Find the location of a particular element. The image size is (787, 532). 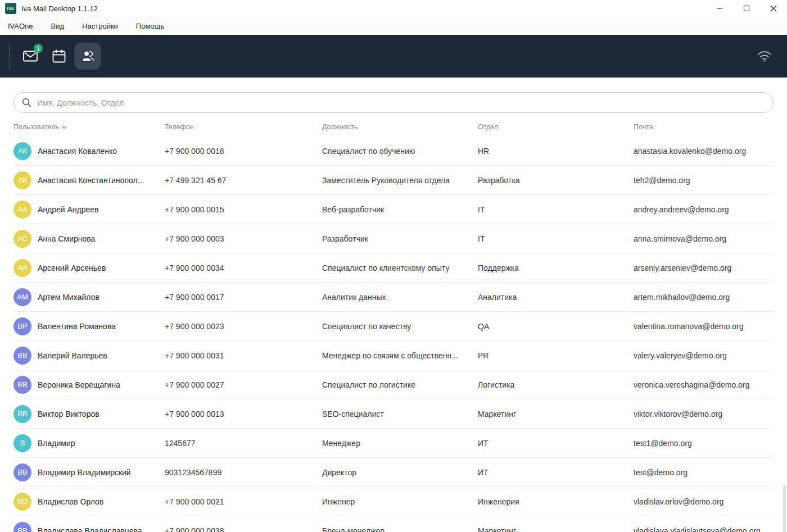

contact-phone: +7 900 000 0015 is located at coordinates (243, 210).